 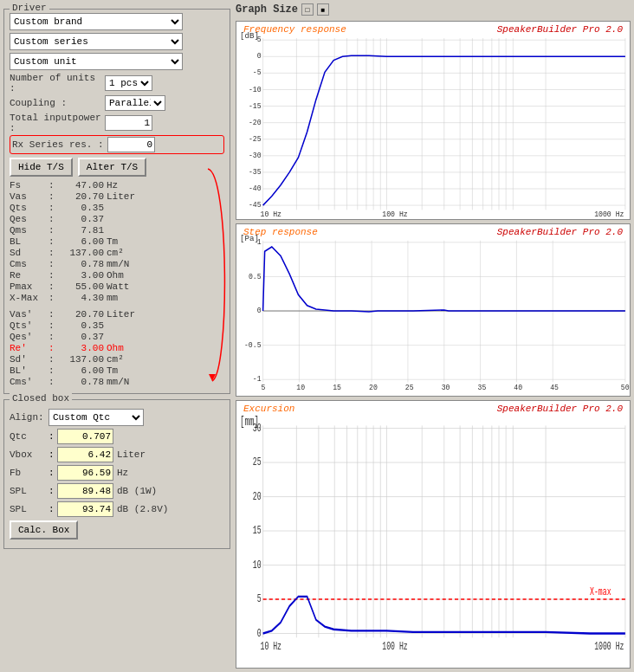 I want to click on vbox-unit: Liter, so click(x=130, y=455).